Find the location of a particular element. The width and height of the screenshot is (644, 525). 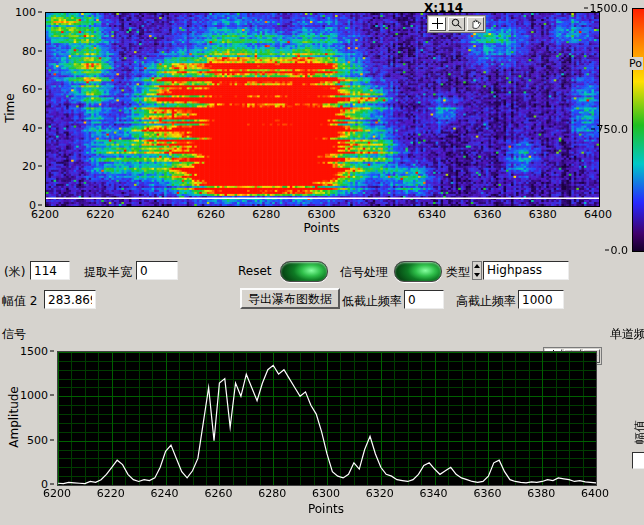

waterfall-x-axis-label: Points is located at coordinates (322, 228).